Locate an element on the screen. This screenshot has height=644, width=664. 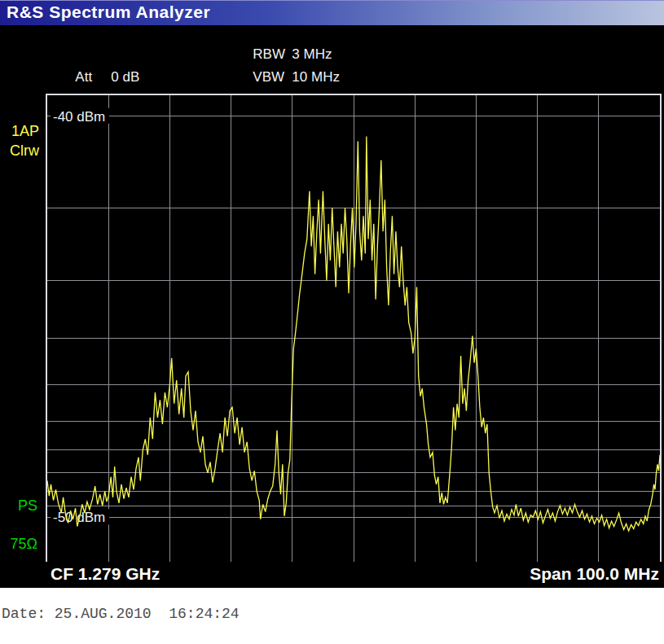
center-frequency-readout: CF 1.279 GHz is located at coordinates (105, 574).